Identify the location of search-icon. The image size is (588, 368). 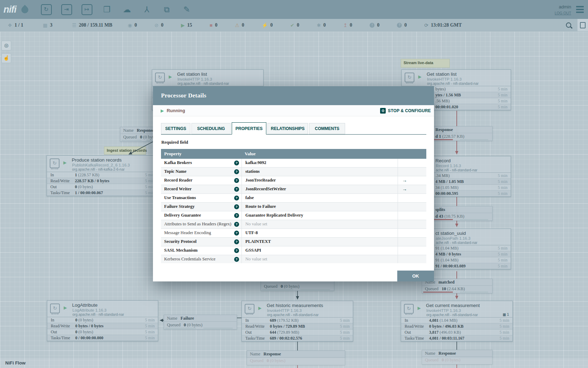
(568, 25).